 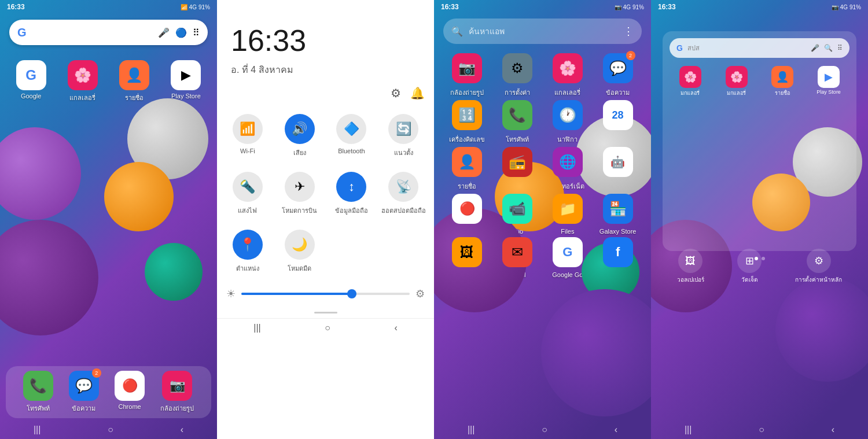 What do you see at coordinates (567, 231) in the screenshot?
I see `drawer-files-label: Files` at bounding box center [567, 231].